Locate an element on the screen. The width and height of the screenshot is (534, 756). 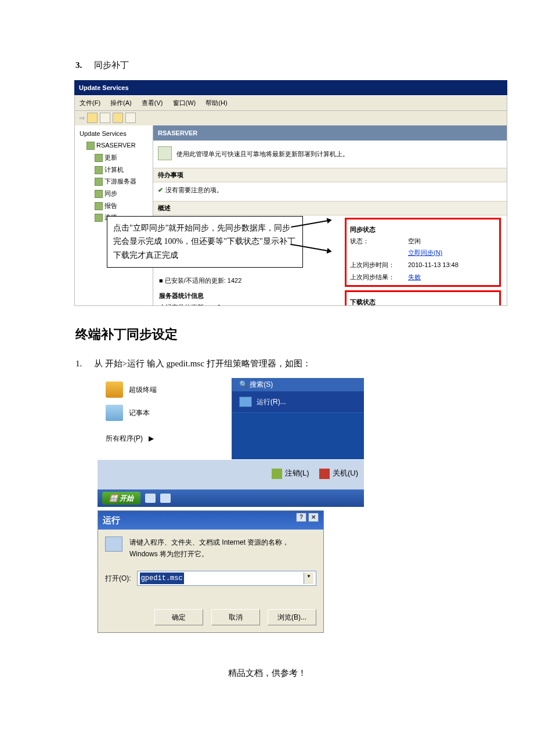
section-heading: 终端补丁同步设定 is located at coordinates (267, 334).